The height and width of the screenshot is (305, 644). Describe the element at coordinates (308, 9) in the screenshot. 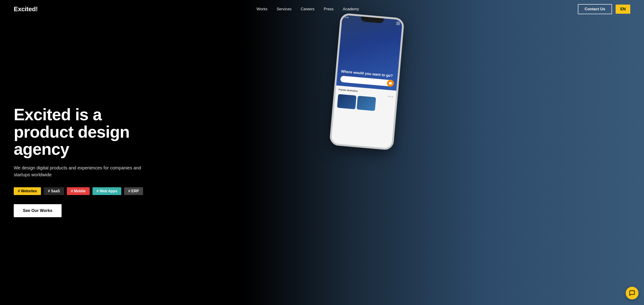

I see `nav-item-careers: Careers` at that location.